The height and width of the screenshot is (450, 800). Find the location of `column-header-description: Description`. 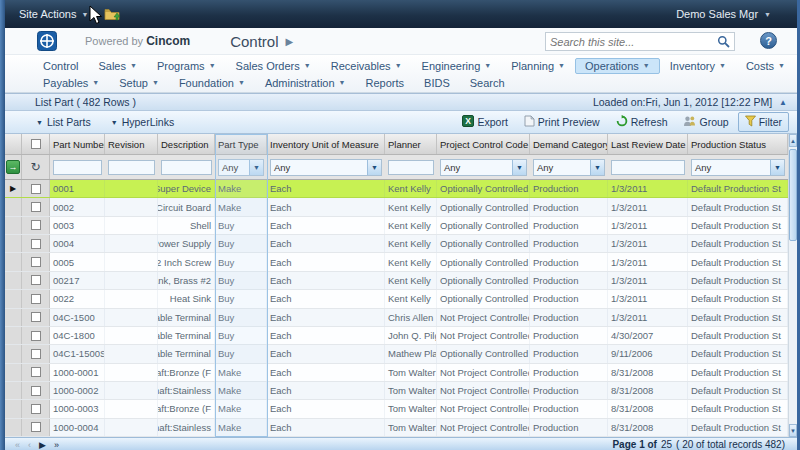

column-header-description: Description is located at coordinates (186, 144).